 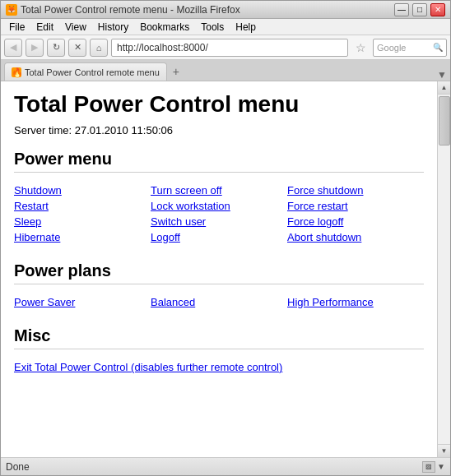 I want to click on minimize-button: —, so click(x=402, y=10).